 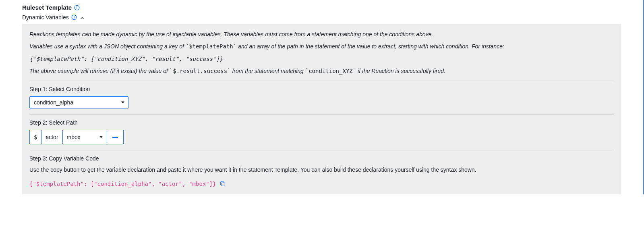 I want to click on step2-label: Step 2: Select Path, so click(x=321, y=123).